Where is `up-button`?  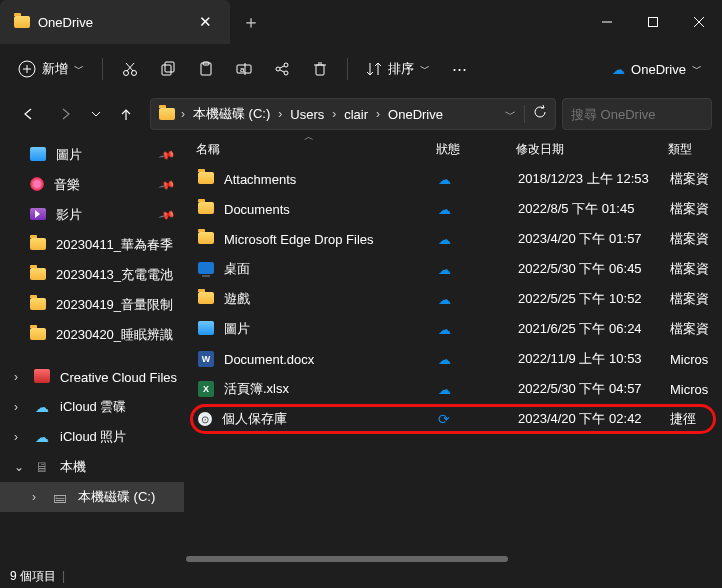
up-button is located at coordinates (126, 114).